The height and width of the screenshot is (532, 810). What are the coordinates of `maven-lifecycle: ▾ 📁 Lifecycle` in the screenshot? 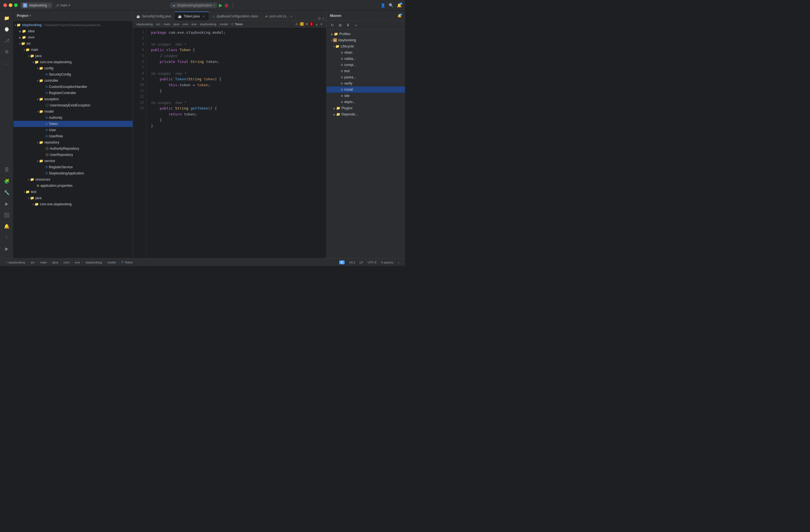 It's located at (366, 46).